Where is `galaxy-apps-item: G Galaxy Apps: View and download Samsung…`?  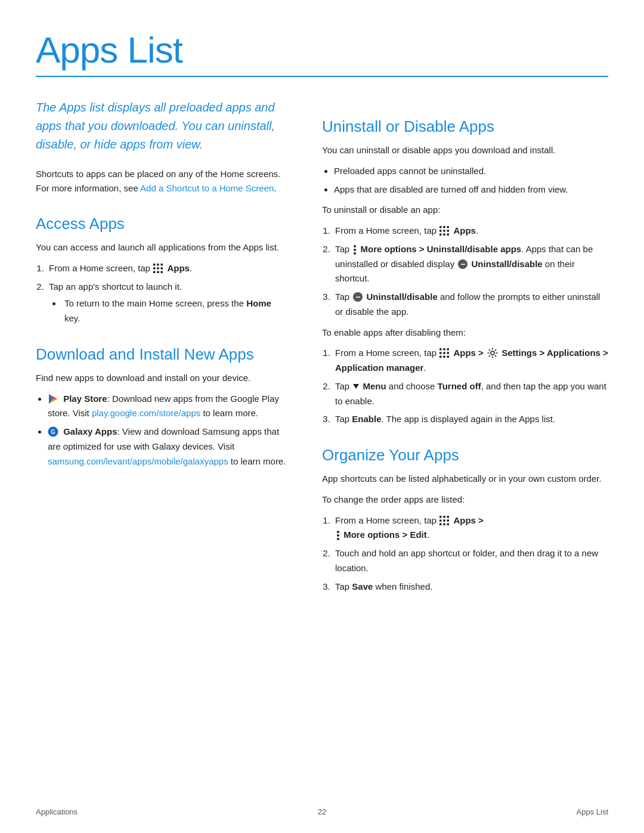
galaxy-apps-item: G Galaxy Apps: View and download Samsung… is located at coordinates (167, 447).